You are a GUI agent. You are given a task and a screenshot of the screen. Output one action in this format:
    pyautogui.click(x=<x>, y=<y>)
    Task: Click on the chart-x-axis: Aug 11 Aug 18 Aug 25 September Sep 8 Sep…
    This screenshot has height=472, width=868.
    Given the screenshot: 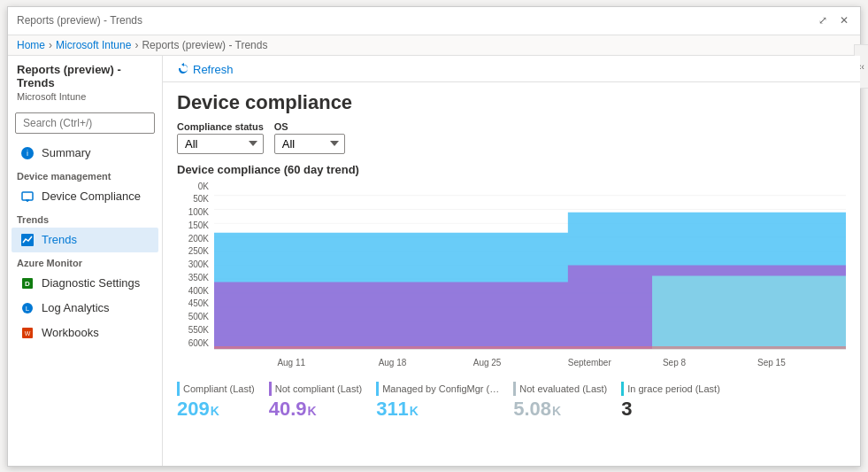 What is the action you would take?
    pyautogui.click(x=530, y=359)
    